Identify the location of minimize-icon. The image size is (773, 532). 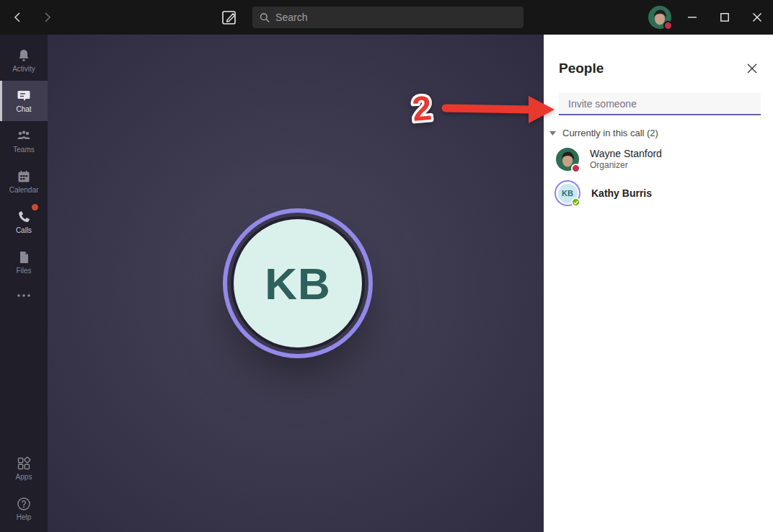
(692, 17).